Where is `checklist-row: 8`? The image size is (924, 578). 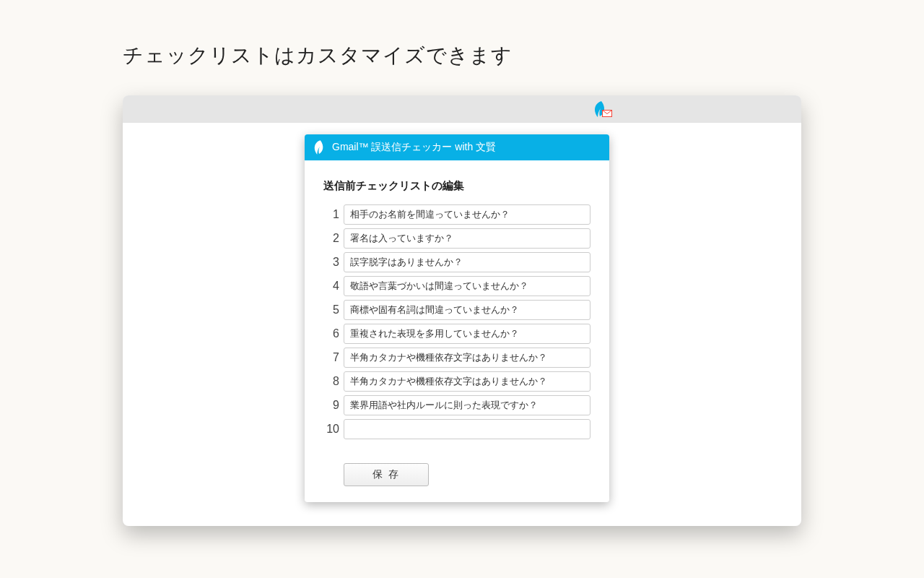 checklist-row: 8 is located at coordinates (457, 381).